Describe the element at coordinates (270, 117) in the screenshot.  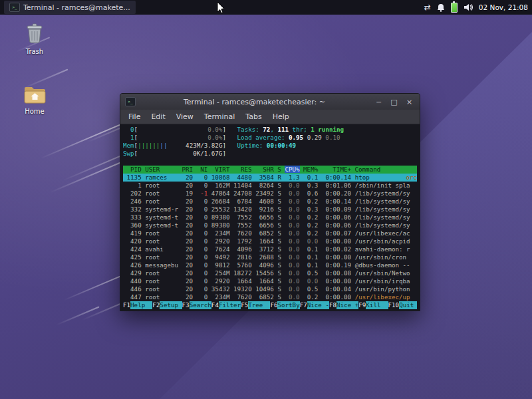
I see `menu-bar: FileEditViewTerminalTabsHelp` at that location.